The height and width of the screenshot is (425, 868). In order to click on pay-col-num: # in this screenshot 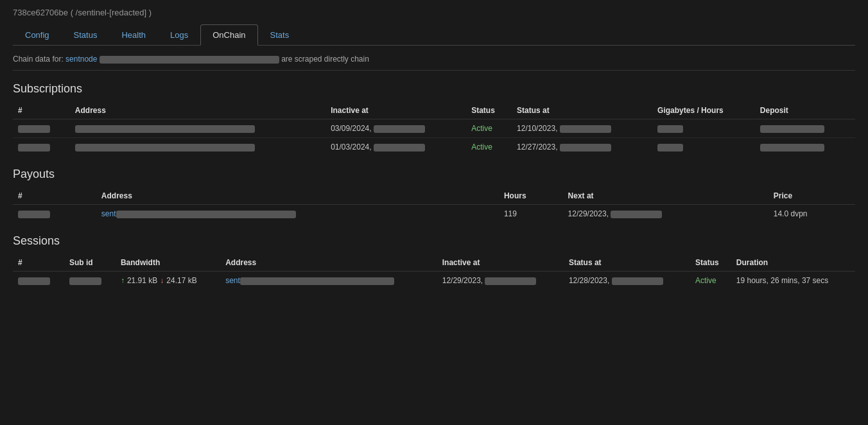, I will do `click(55, 196)`.